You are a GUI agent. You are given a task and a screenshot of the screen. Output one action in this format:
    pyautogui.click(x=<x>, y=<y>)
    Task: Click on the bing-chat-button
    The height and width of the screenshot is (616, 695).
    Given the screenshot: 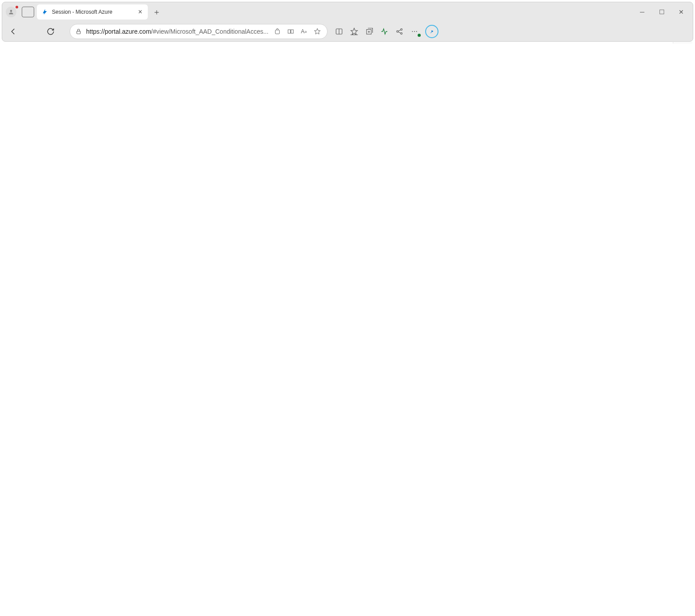 What is the action you would take?
    pyautogui.click(x=432, y=31)
    